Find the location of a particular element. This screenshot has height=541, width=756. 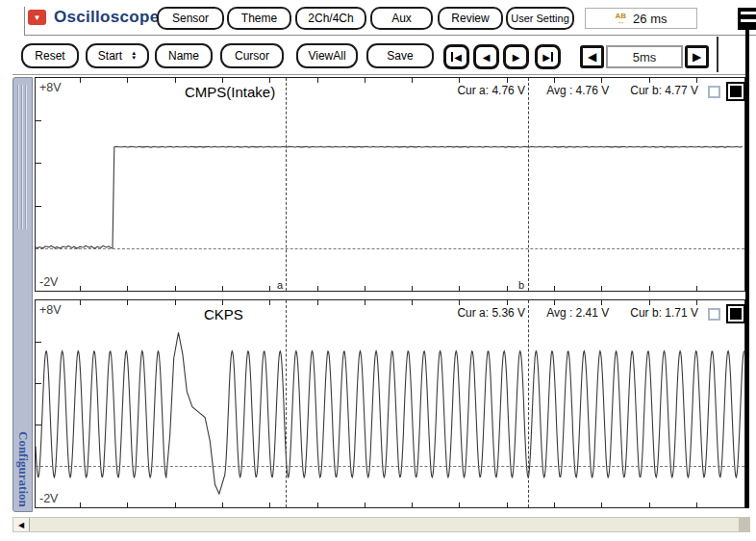

user-setting-button: User Setting is located at coordinates (541, 18).